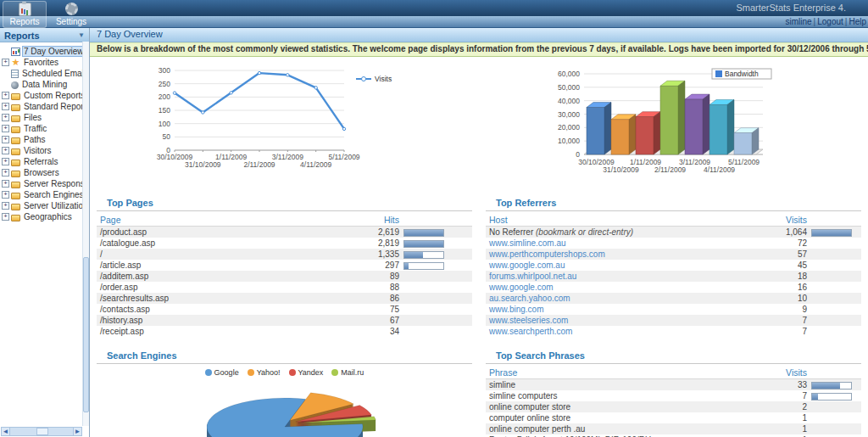 This screenshot has width=868, height=437. Describe the element at coordinates (46, 107) in the screenshot. I see `sidebar-item-standard-reports: +Standard Reports` at that location.